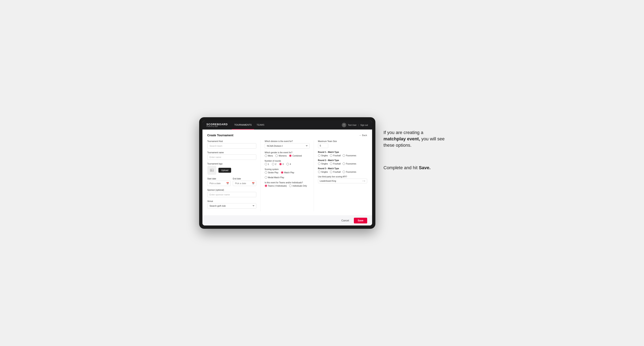 Image resolution: width=644 pixels, height=346 pixels. What do you see at coordinates (335, 164) in the screenshot?
I see `r2-fourball: Fourball` at bounding box center [335, 164].